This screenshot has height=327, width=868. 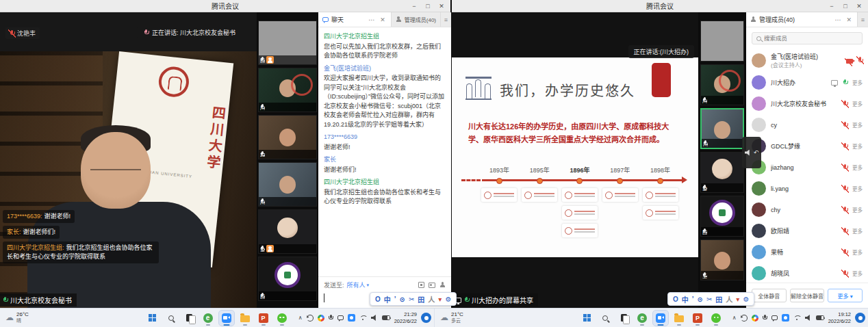 What do you see at coordinates (755, 318) in the screenshot?
I see `tray-browser-icon` at bounding box center [755, 318].